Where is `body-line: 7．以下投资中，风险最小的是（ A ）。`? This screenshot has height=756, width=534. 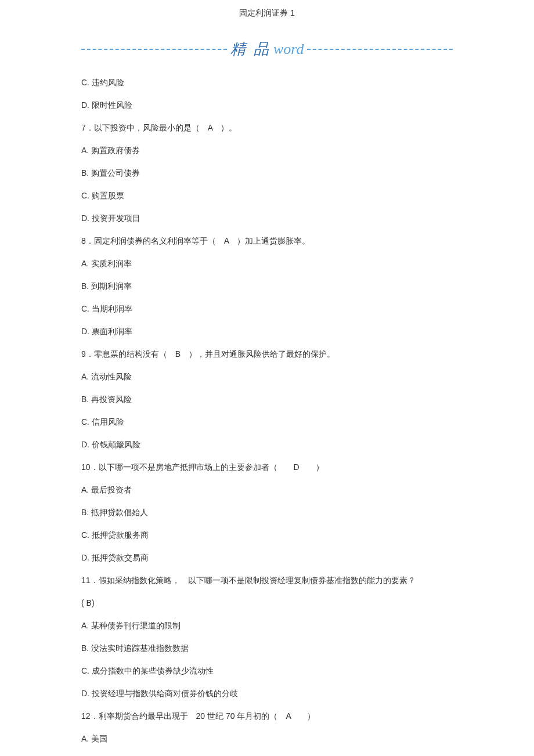 body-line: 7．以下投资中，风险最小的是（ A ）。 is located at coordinates (267, 128).